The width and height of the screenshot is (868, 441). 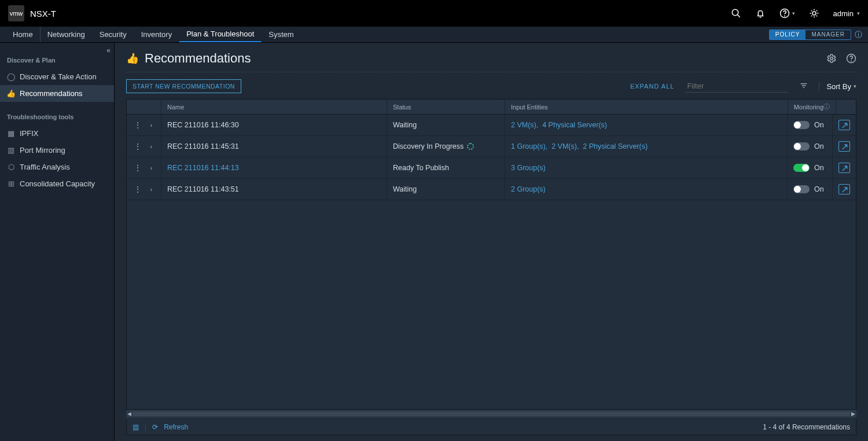 I want to click on nav-tab-networking: Networking, so click(x=67, y=35).